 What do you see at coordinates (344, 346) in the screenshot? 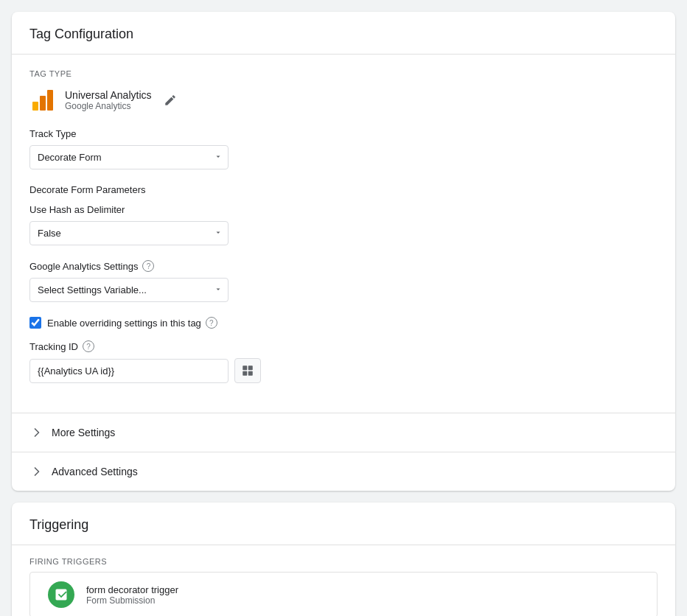
I see `tracking-id-label: Tracking ID ?` at bounding box center [344, 346].